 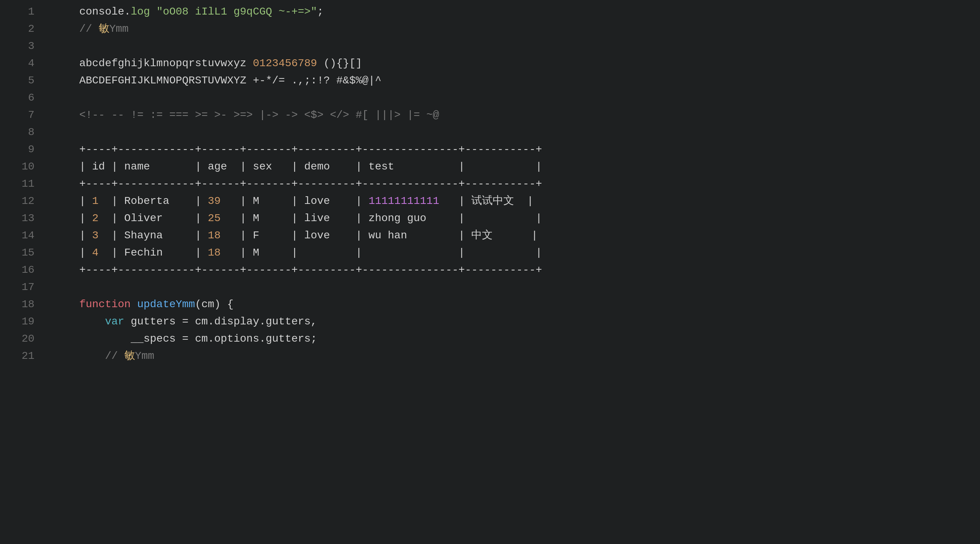 What do you see at coordinates (17, 236) in the screenshot?
I see `line-num-14: 14` at bounding box center [17, 236].